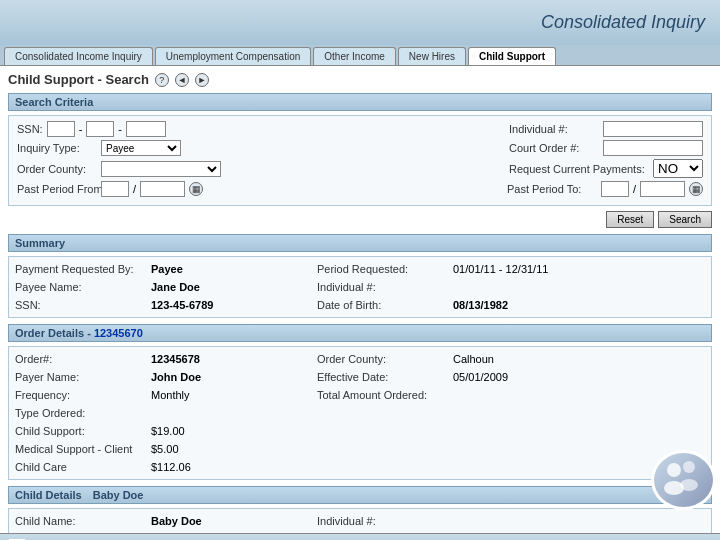 Image resolution: width=720 pixels, height=540 pixels. What do you see at coordinates (360, 168) in the screenshot?
I see `order-county-row: Order County: Request Current Payments: …` at bounding box center [360, 168].